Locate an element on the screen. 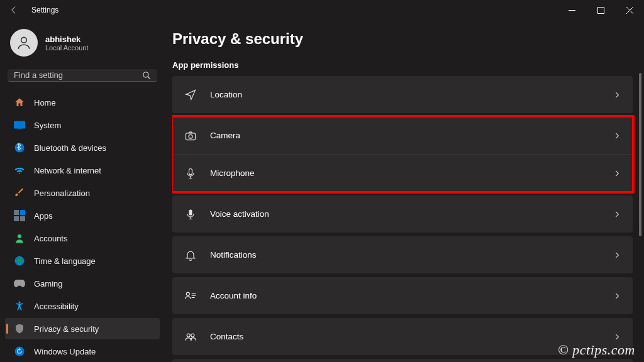 This screenshot has height=362, width=644. home-icon is located at coordinates (19, 102).